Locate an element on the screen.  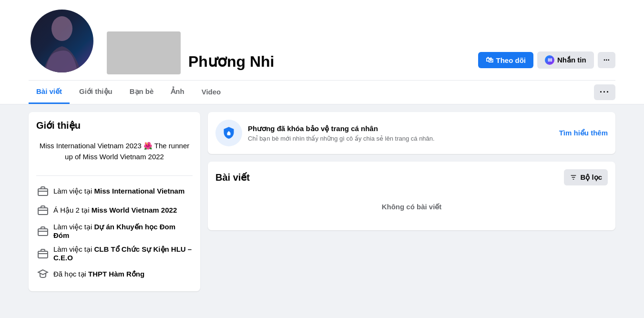
name-area: Phương Nhi is located at coordinates (329, 63).